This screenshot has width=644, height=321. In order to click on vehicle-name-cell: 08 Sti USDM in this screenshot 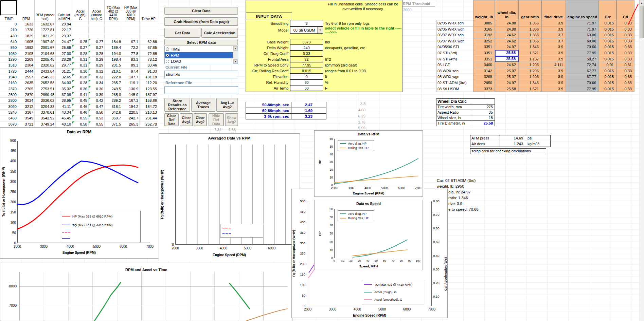, I will do `click(454, 89)`.